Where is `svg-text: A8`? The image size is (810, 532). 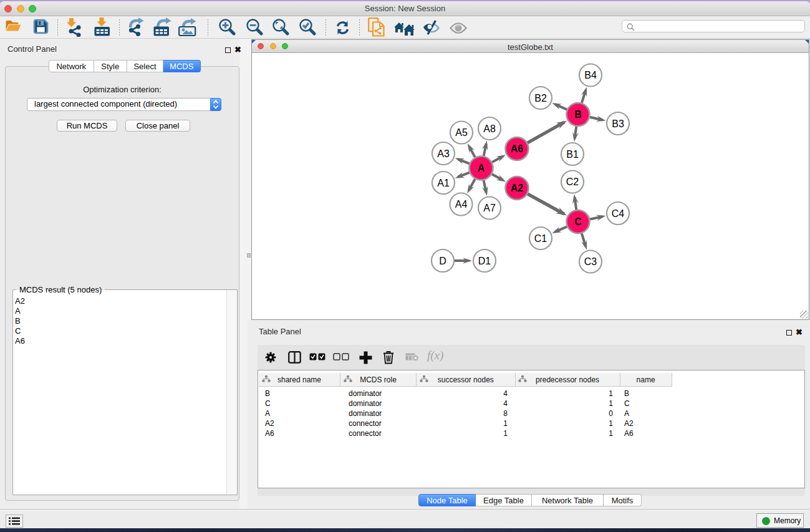
svg-text: A8 is located at coordinates (489, 128).